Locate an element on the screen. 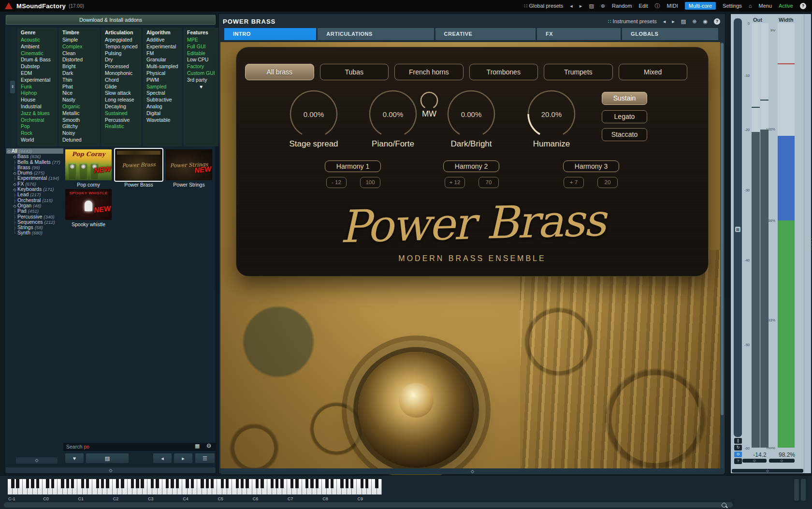 The width and height of the screenshot is (812, 509). preset-image: Power Brass is located at coordinates (139, 165).